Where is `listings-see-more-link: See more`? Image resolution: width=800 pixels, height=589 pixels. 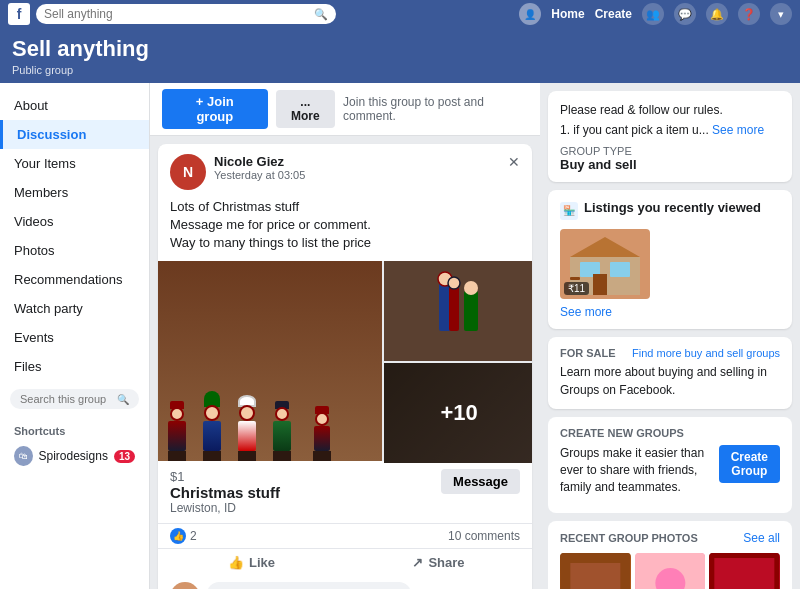 listings-see-more-link: See more is located at coordinates (670, 312).